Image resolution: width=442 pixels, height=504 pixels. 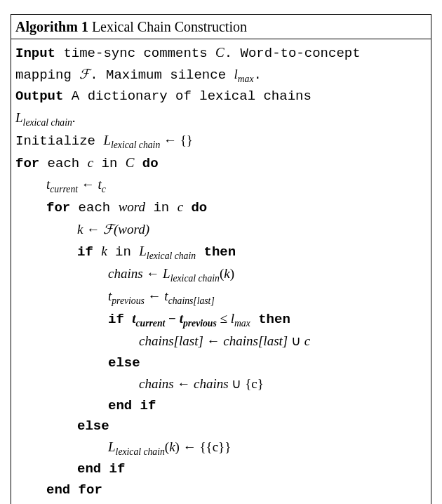 What do you see at coordinates (221, 364) in the screenshot?
I see `else-inner: else` at bounding box center [221, 364].